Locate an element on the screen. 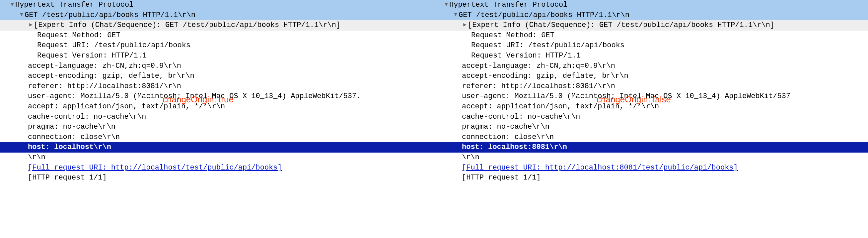 This screenshot has width=868, height=238. host-text: host: localhost:8081\r\n is located at coordinates (501, 147).